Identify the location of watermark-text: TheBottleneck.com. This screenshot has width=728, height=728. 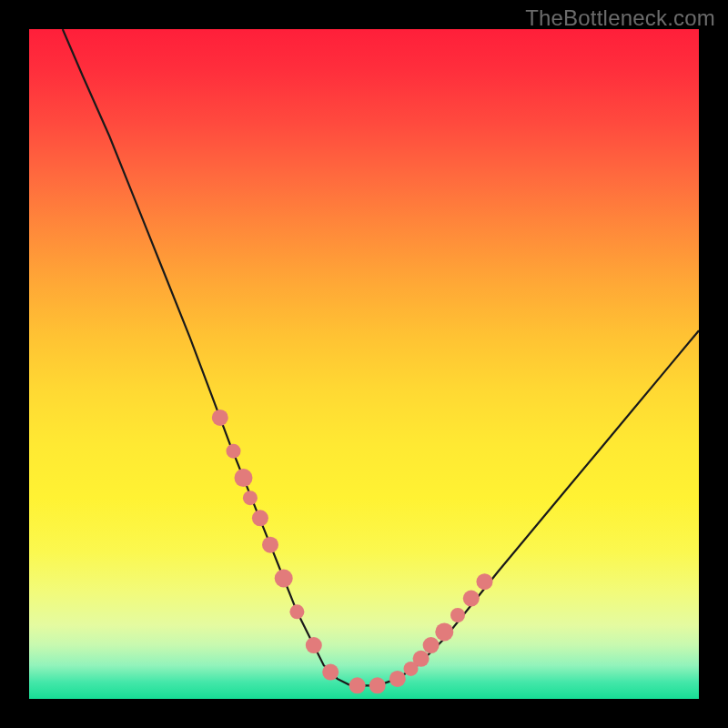
(621, 18).